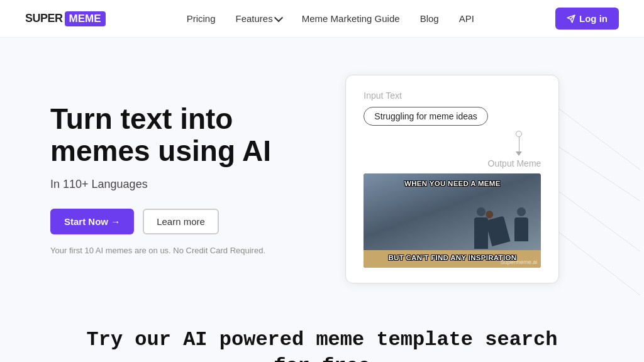 The height and width of the screenshot is (362, 644). I want to click on logo: SUPER MEME, so click(65, 19).